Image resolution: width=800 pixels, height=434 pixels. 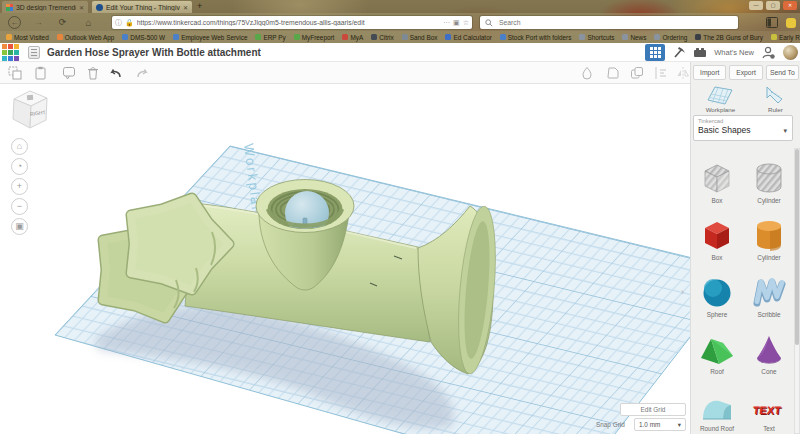 I want to click on bookmark-item: MyA, so click(x=352, y=38).